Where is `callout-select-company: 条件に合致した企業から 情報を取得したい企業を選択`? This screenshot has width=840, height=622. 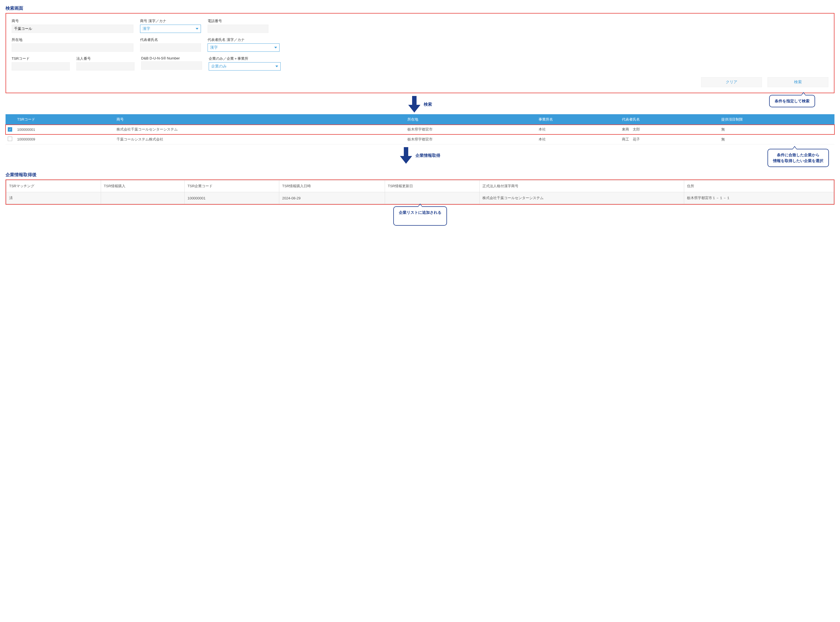 callout-select-company: 条件に合致した企業から 情報を取得したい企業を選択 is located at coordinates (798, 158).